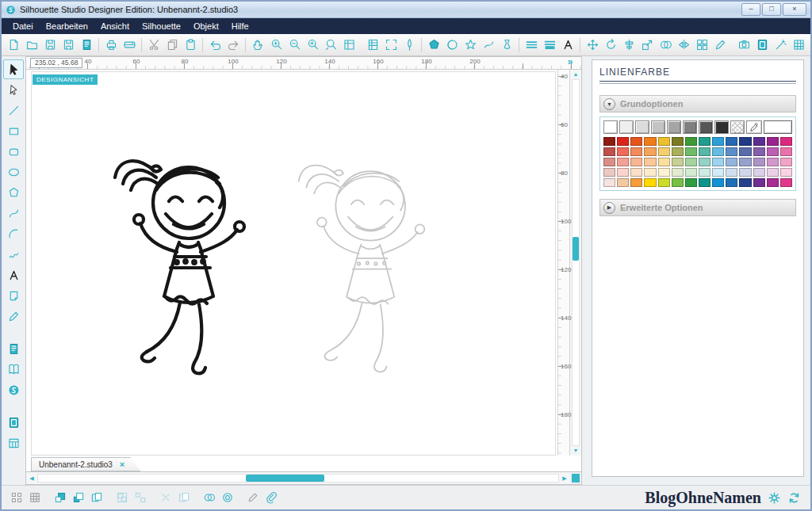  Describe the element at coordinates (609, 208) in the screenshot. I see `expand-icon: ▶` at that location.